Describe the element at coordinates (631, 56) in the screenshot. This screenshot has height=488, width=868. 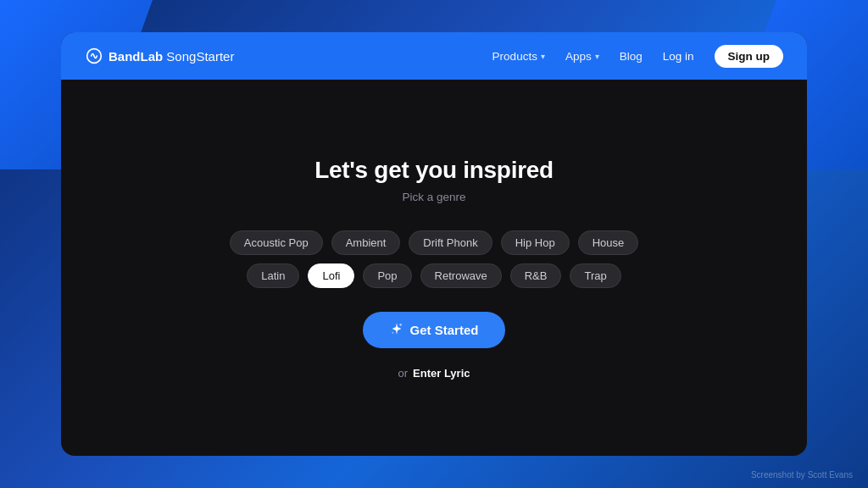
I see `nav-blog: Blog` at that location.